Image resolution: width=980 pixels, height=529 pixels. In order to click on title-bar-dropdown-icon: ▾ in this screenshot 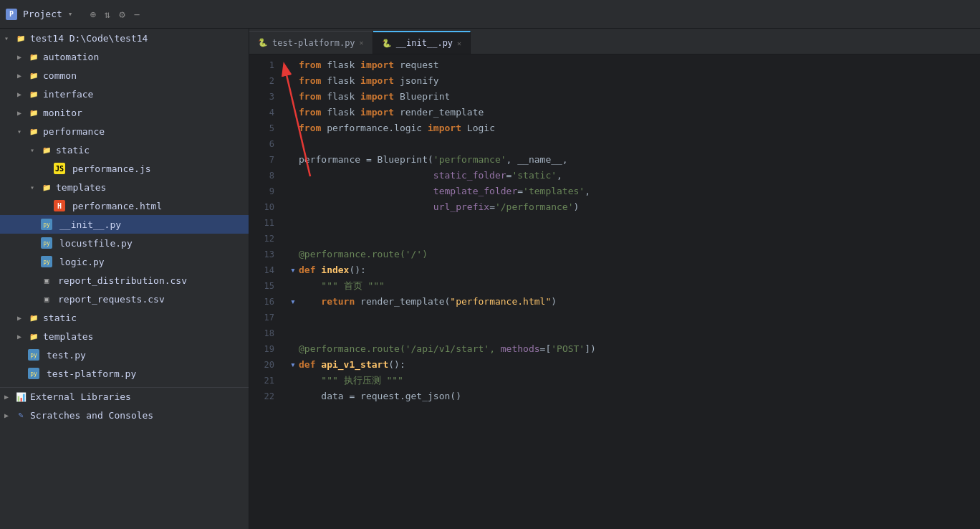, I will do `click(70, 14)`.